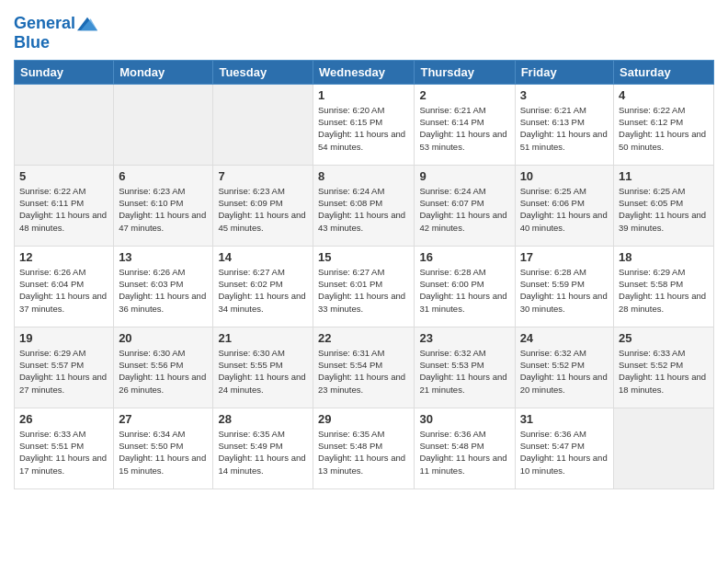  Describe the element at coordinates (364, 367) in the screenshot. I see `week-row-3: 19Sunrise: 6:29 AM Sunset: 5:57 PM Dayli…` at that location.